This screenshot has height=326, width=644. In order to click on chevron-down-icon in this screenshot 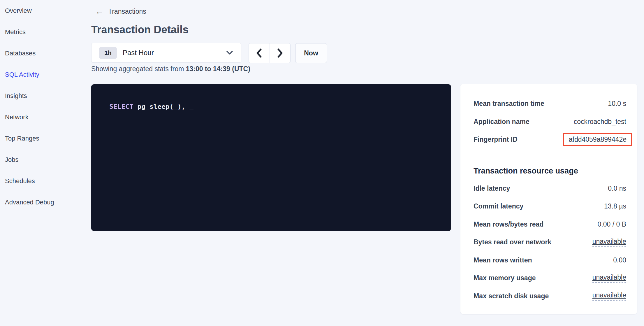, I will do `click(230, 53)`.